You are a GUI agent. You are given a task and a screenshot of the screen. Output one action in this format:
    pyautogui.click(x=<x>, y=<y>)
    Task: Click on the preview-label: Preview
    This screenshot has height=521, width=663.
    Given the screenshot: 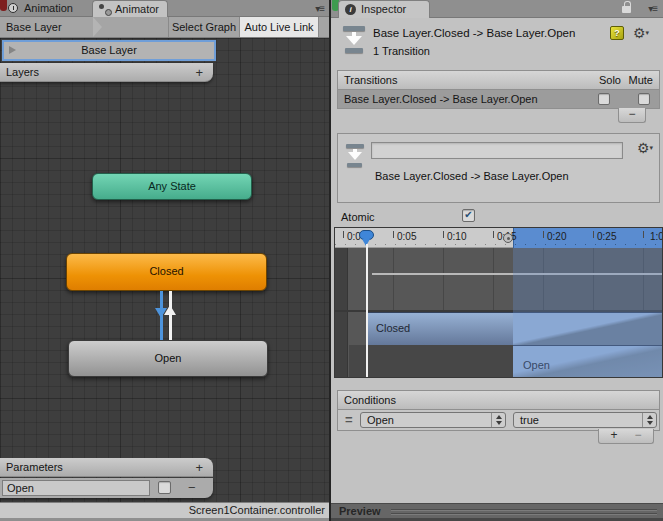 What is the action you would take?
    pyautogui.click(x=360, y=511)
    